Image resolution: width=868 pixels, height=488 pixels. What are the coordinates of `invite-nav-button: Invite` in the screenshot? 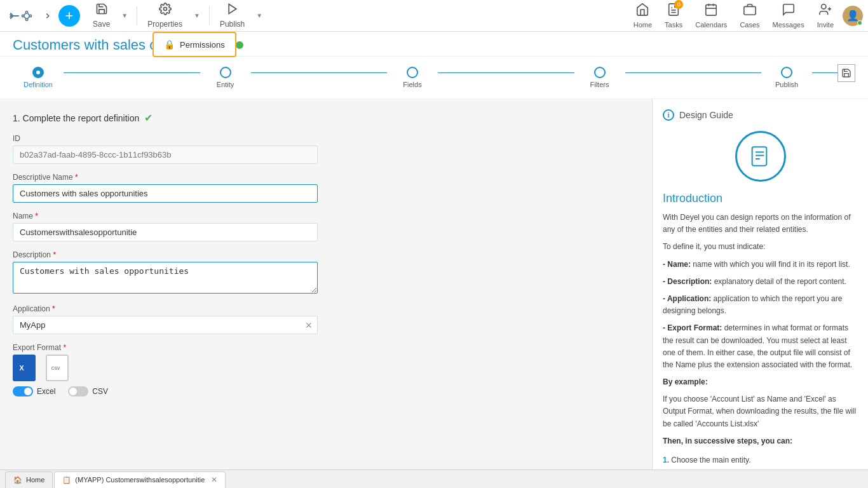 It's located at (825, 15).